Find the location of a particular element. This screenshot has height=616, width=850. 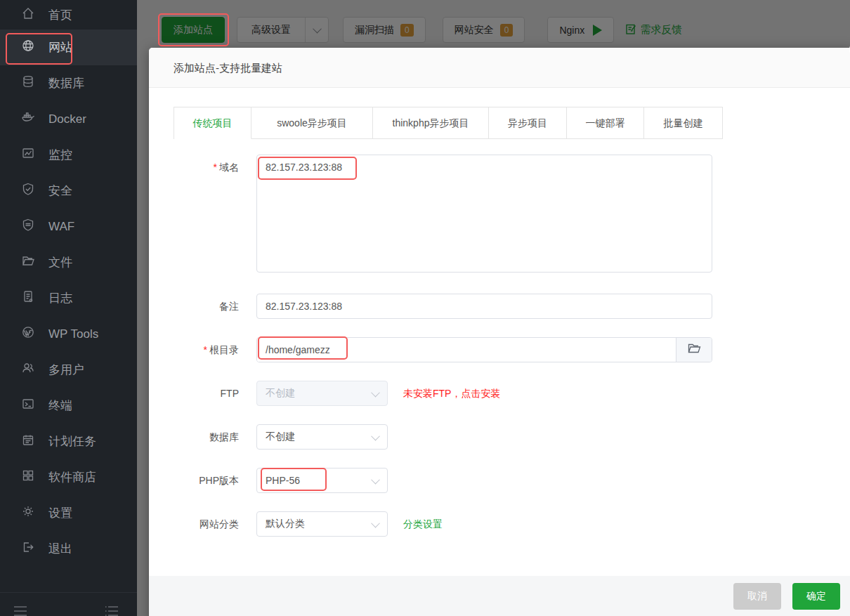

sidebar-item-label: 网站 is located at coordinates (60, 48).